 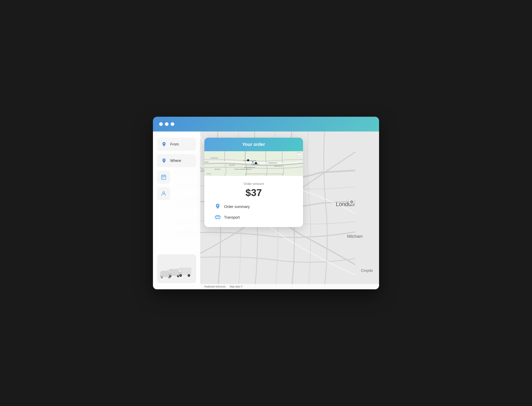 I want to click on order-summary-items: Order summary, so click(x=254, y=212).